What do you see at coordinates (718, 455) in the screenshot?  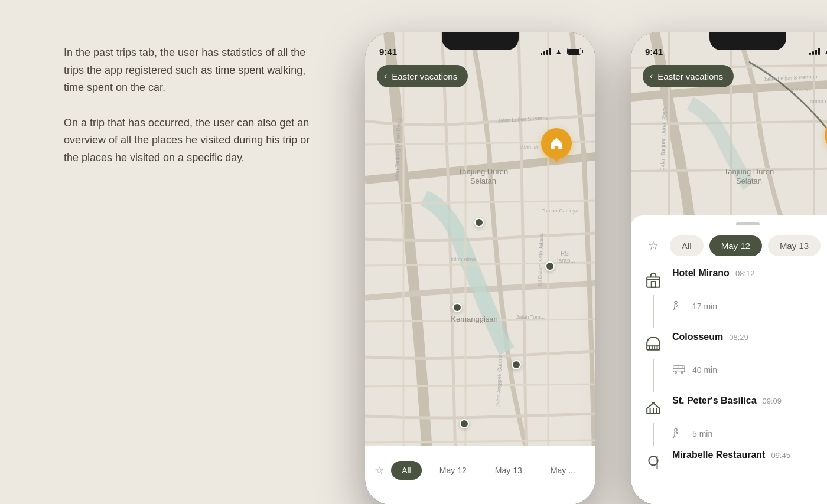 I see `mirabelle-name: Mirabelle Restaurant` at bounding box center [718, 455].